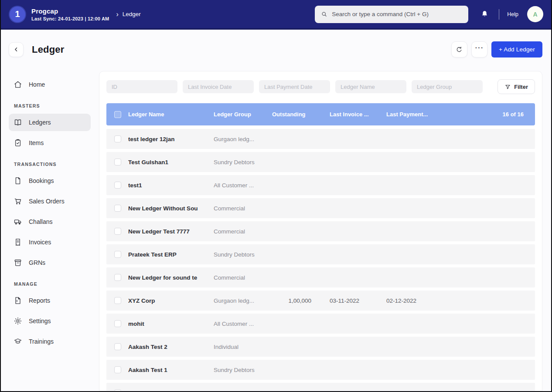 The image size is (552, 392). I want to click on column-header-ledger-name: Ledger Name, so click(171, 114).